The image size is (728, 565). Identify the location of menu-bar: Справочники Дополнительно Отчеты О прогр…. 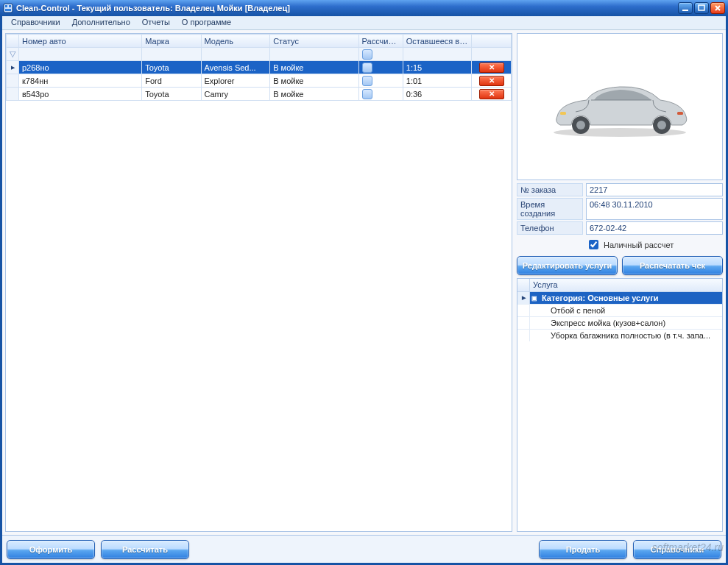
(364, 24).